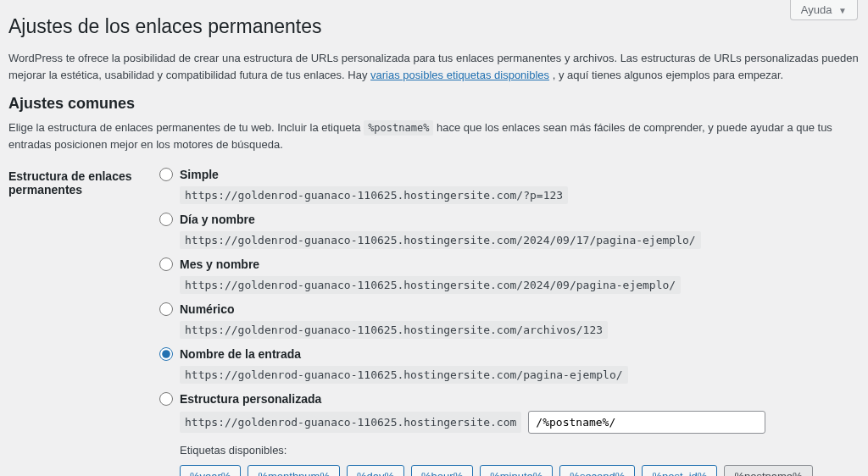 This screenshot has height=476, width=868. What do you see at coordinates (520, 471) in the screenshot?
I see `tag-buttons: %year%%monthnum%%day%%hour%%minute%%seco…` at bounding box center [520, 471].